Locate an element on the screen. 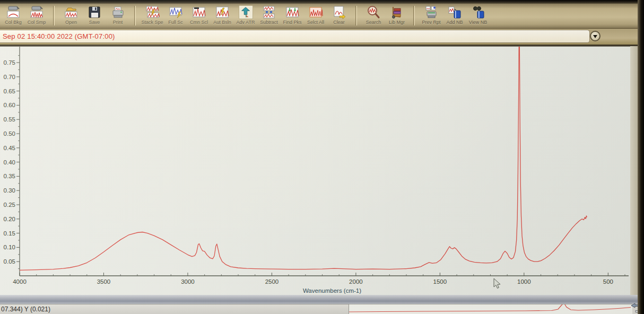 This screenshot has width=644, height=314. x-tick-label: 1500 is located at coordinates (440, 282).